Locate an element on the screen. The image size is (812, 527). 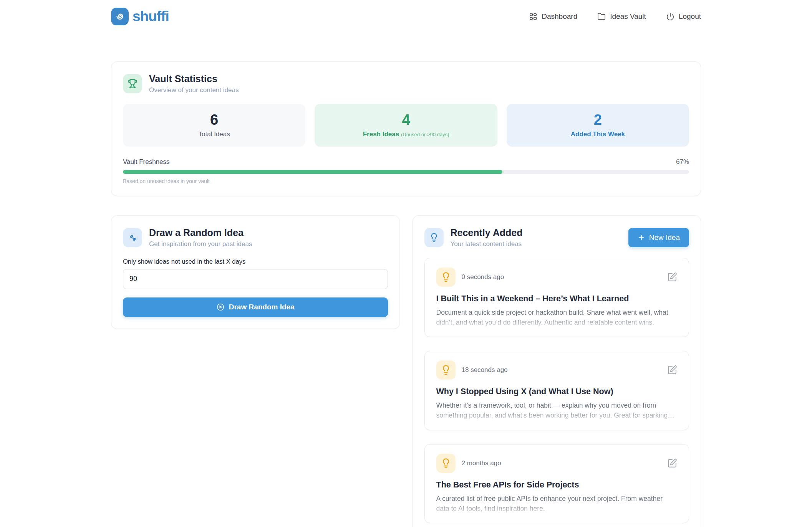
stat-total-value: 6 is located at coordinates (214, 120).